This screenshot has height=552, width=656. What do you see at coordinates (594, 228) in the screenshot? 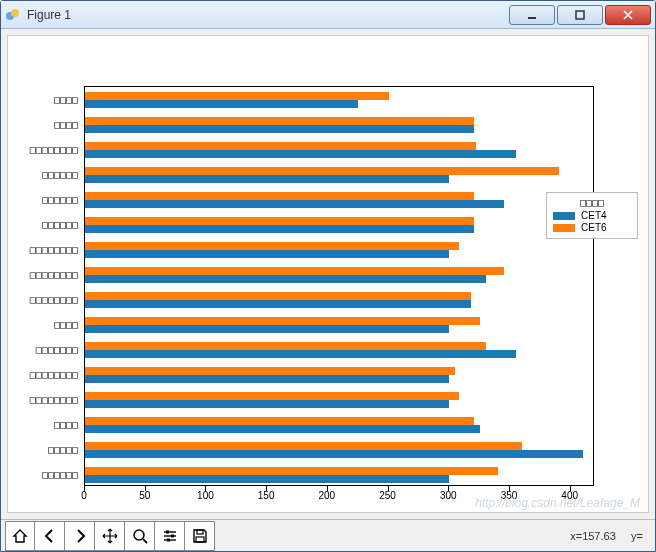
I see `legend-label-cet6: CET6` at bounding box center [594, 228].